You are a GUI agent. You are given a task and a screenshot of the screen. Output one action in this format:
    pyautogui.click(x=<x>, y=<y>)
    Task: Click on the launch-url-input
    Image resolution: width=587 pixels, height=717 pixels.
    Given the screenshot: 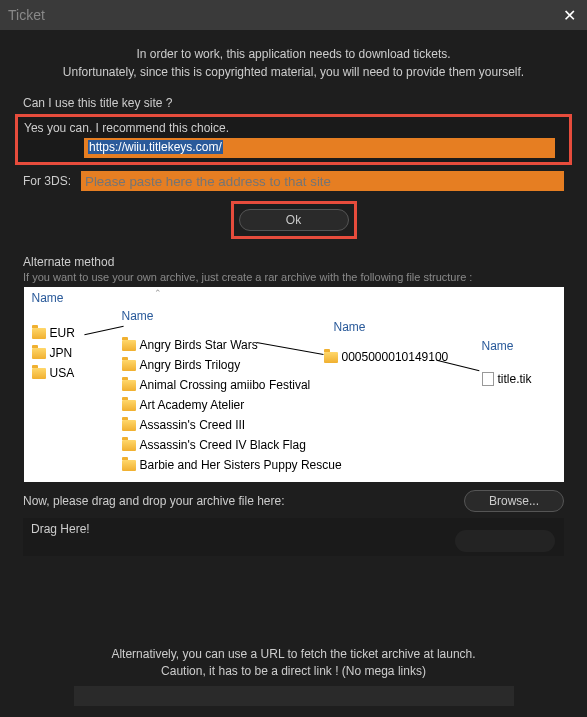 What is the action you would take?
    pyautogui.click(x=294, y=696)
    